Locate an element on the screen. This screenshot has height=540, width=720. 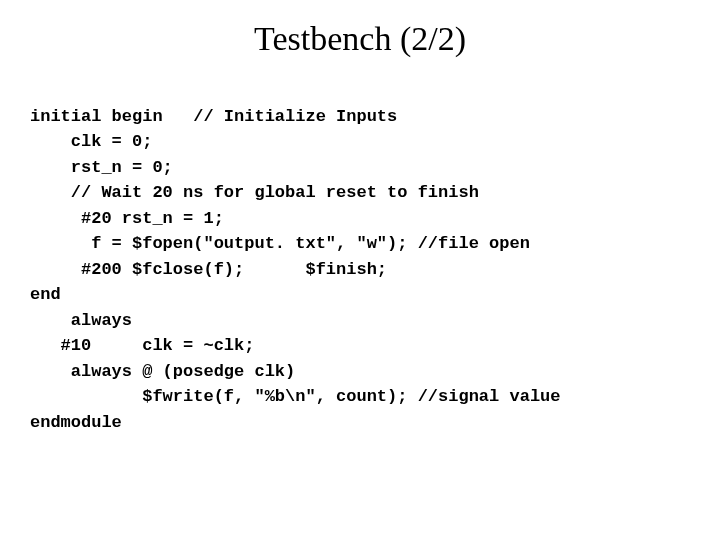
code-line: always is located at coordinates (81, 320).